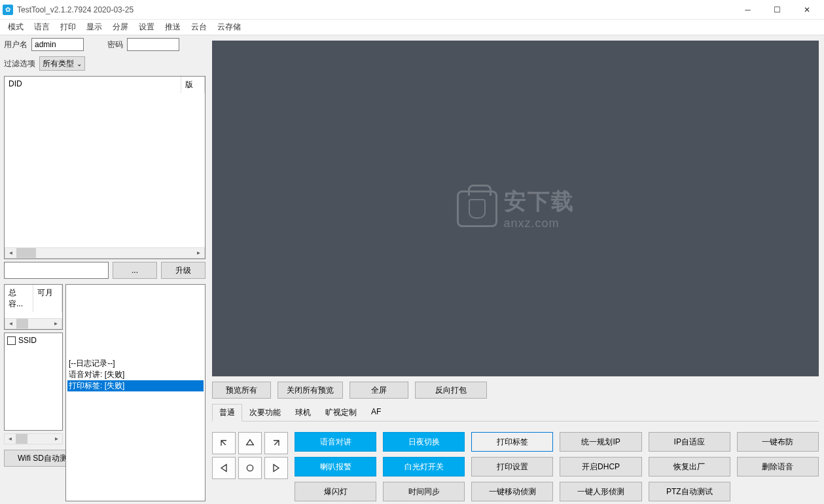 Image resolution: width=824 pixels, height=504 pixels. Describe the element at coordinates (516, 208) in the screenshot. I see `watermark: 安下载 anxz.com` at that location.